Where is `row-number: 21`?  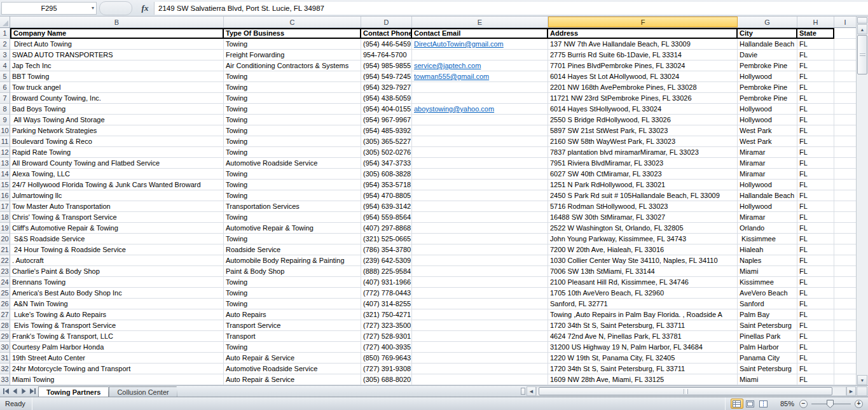 row-number: 21 is located at coordinates (5, 250).